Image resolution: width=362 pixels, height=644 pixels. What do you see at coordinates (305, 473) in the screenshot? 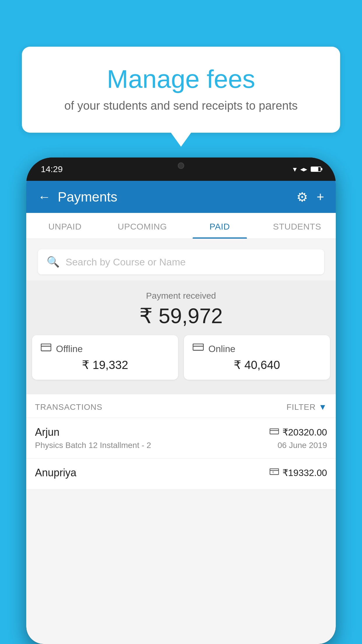
I see `transaction-amount-2: ₹19332.00` at bounding box center [305, 473].